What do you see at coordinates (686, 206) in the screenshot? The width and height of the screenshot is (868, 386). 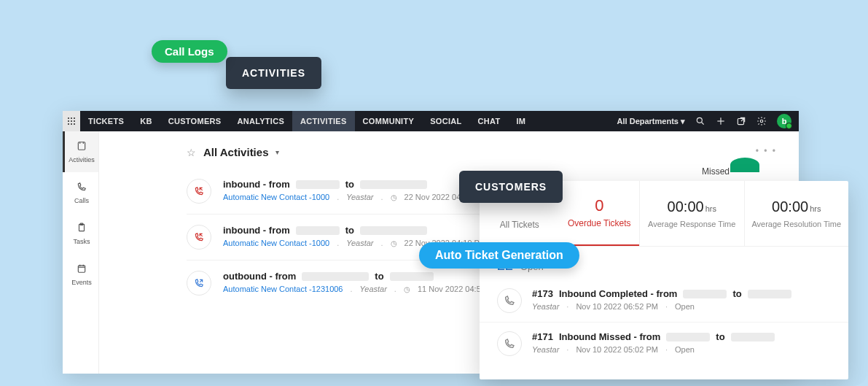 I see `response-value: 00:00` at bounding box center [686, 206].